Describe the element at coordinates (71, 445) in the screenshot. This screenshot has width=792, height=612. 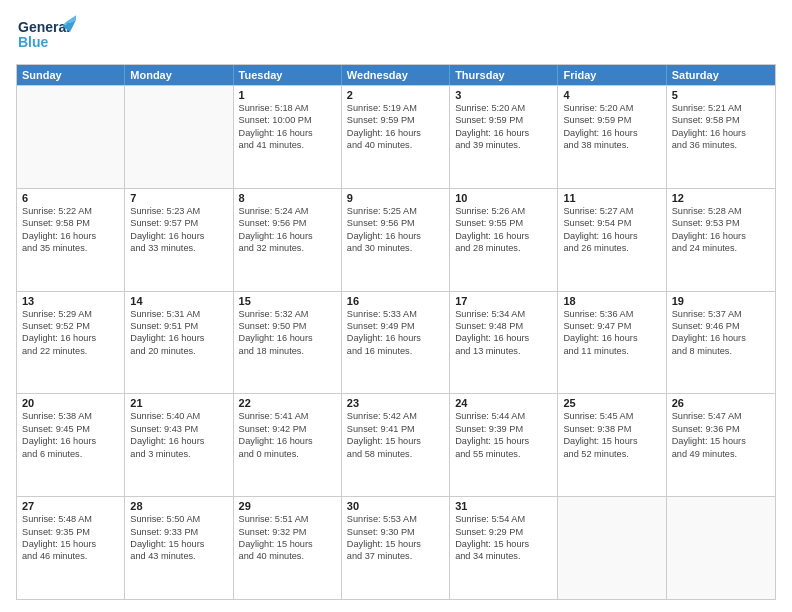
I see `calendar-cell: 20Sunrise: 5:38 AMSunset: 9:45 PMDayligh…` at that location.